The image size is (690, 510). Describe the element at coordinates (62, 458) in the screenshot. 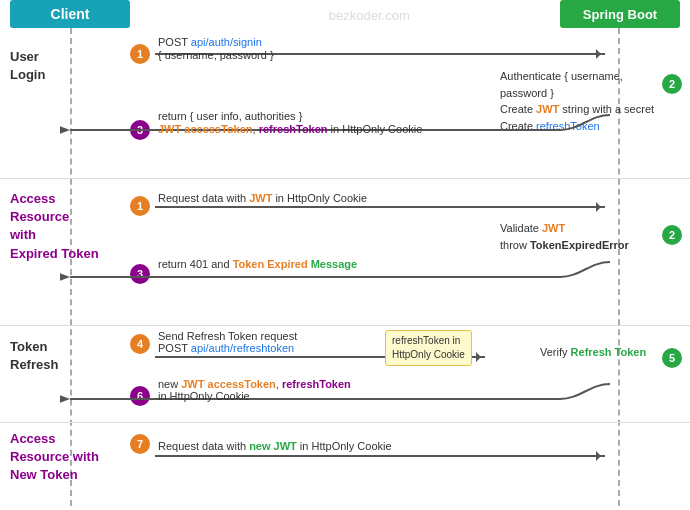

I see `section-new-token: AccessResource withNew Token` at that location.